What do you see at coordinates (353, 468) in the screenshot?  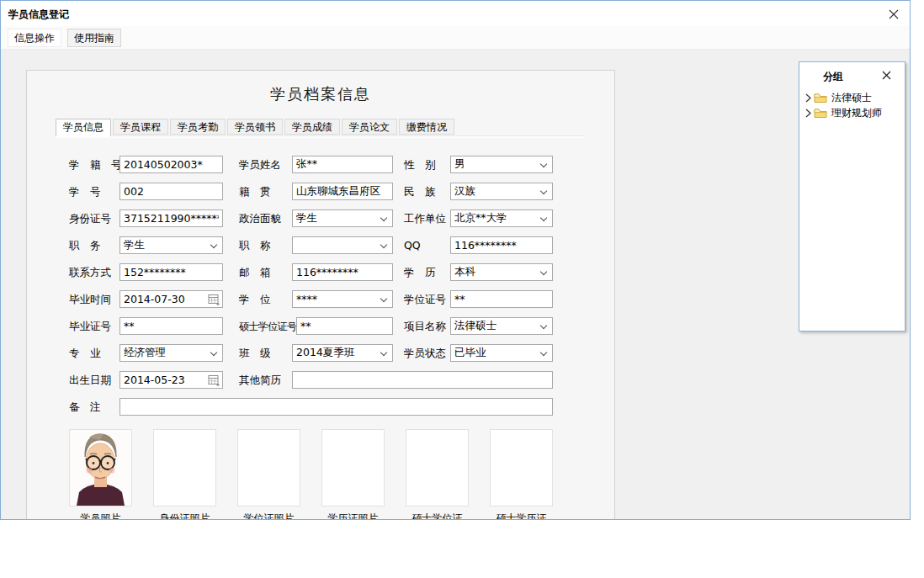 I see `diploma-photo-box` at bounding box center [353, 468].